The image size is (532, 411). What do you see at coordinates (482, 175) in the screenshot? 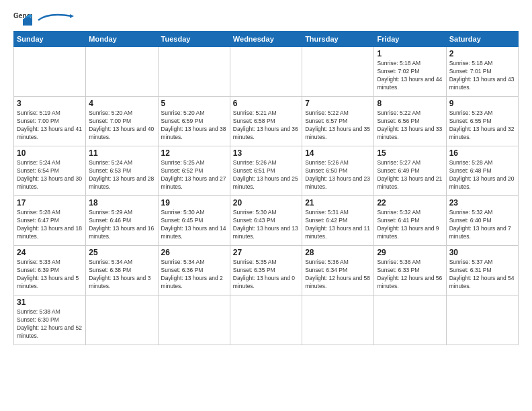
I see `day-info: Sunrise: 5:28 AMSunset: 6:48 PMDaylight:…` at bounding box center [482, 175].